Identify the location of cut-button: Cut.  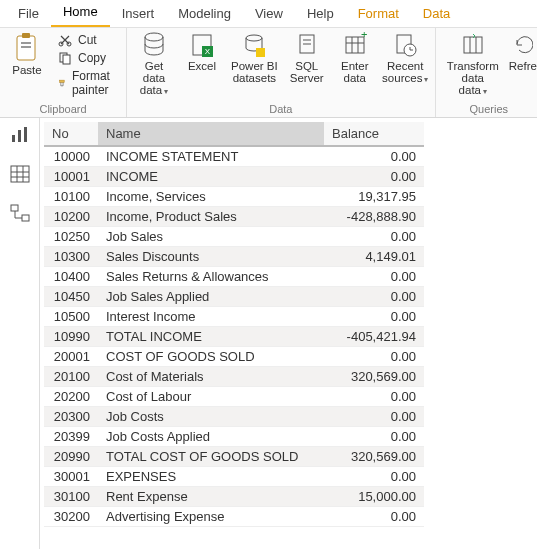
(87, 40).